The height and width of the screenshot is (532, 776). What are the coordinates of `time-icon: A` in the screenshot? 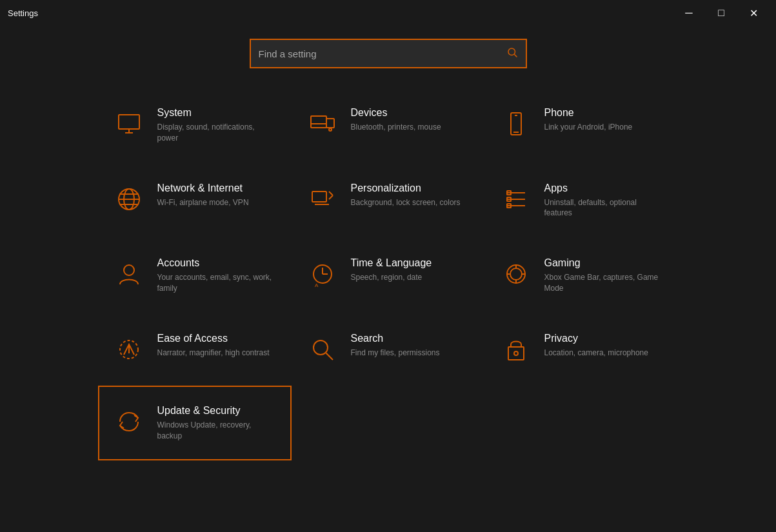 It's located at (323, 274).